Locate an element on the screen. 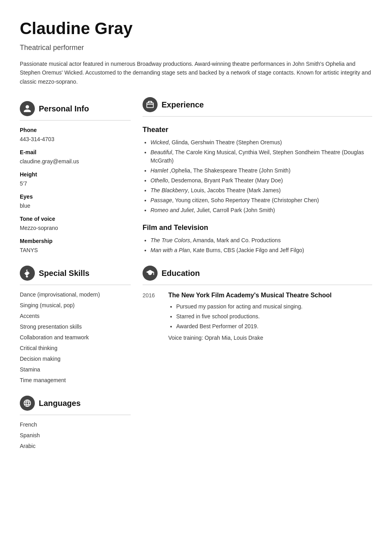  personal-info-header: Personal Info is located at coordinates (75, 109).